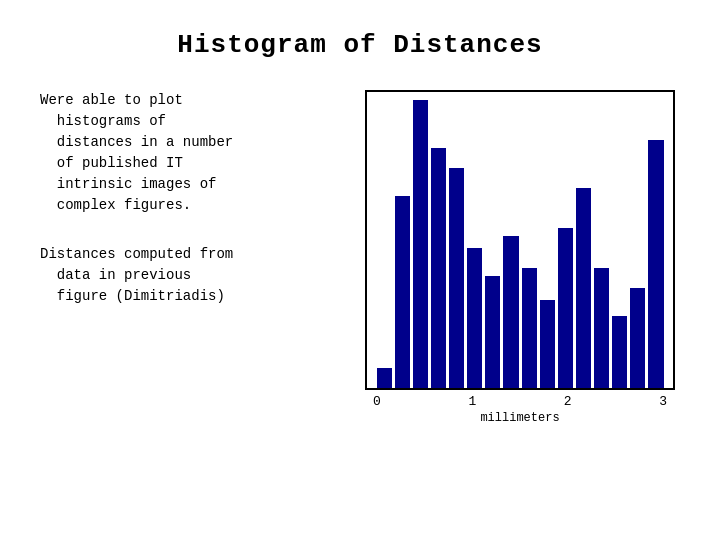  Describe the element at coordinates (377, 402) in the screenshot. I see `x-label-0: 0` at that location.